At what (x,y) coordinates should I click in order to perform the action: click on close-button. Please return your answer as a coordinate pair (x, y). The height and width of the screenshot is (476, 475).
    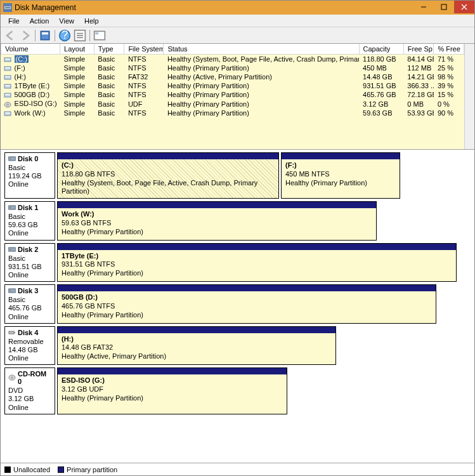
    Looking at the image, I should click on (464, 7).